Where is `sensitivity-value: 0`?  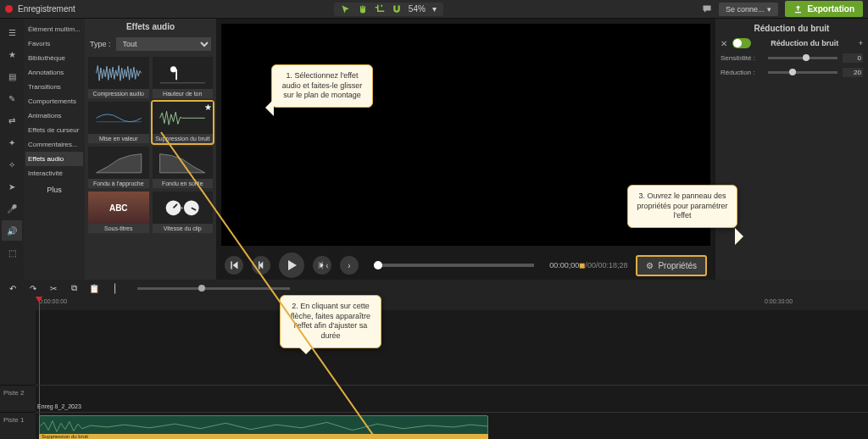
sensitivity-value: 0 is located at coordinates (853, 58).